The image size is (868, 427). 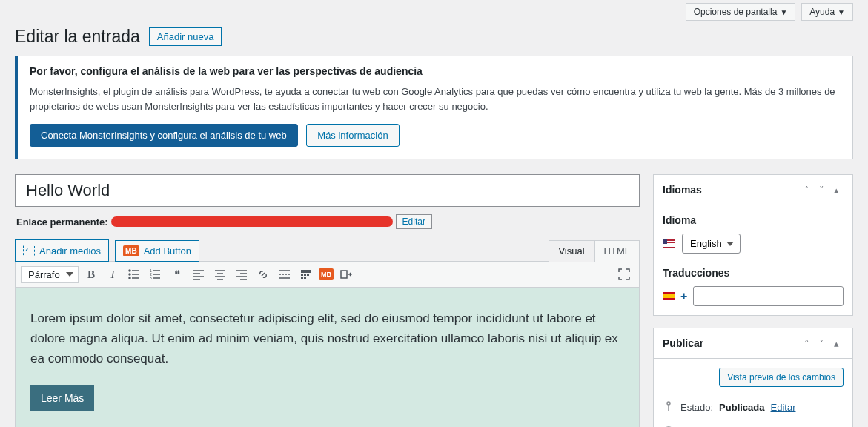 I want to click on status-value: Publicada, so click(x=741, y=408).